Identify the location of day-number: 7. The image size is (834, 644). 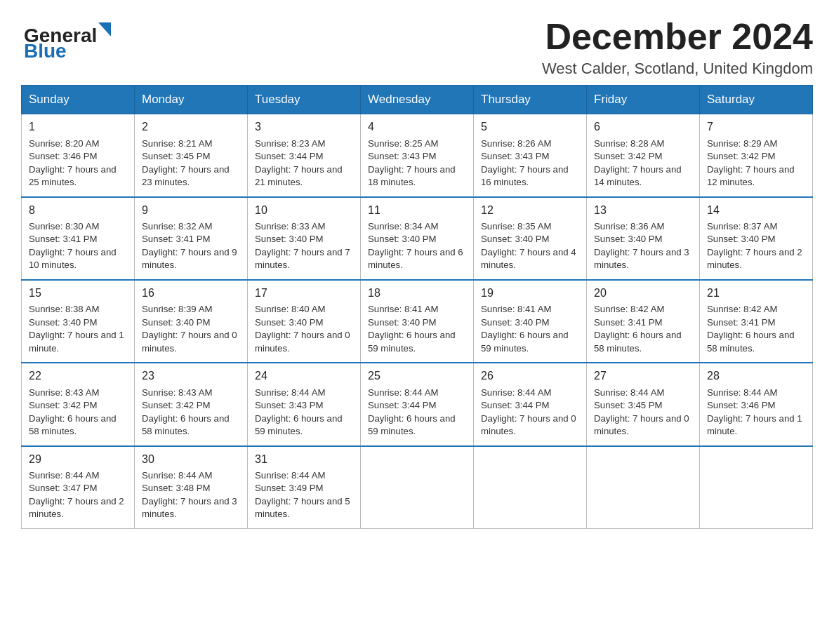
(756, 127).